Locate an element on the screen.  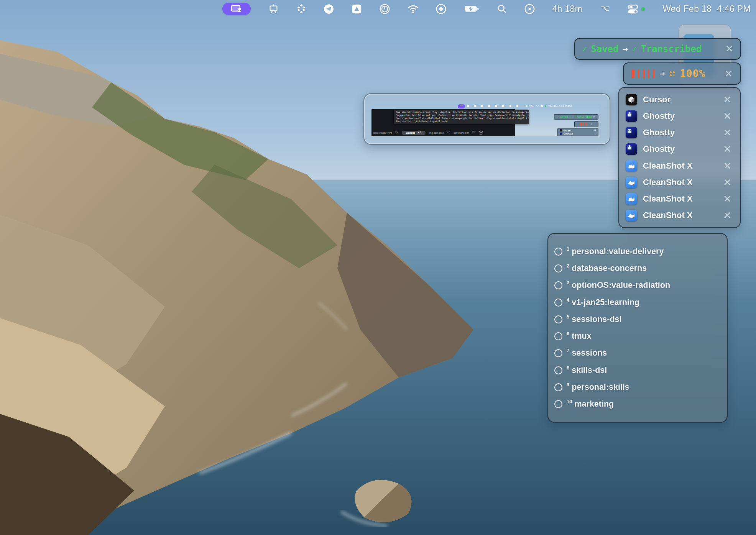
cursor-app-icon is located at coordinates (631, 100).